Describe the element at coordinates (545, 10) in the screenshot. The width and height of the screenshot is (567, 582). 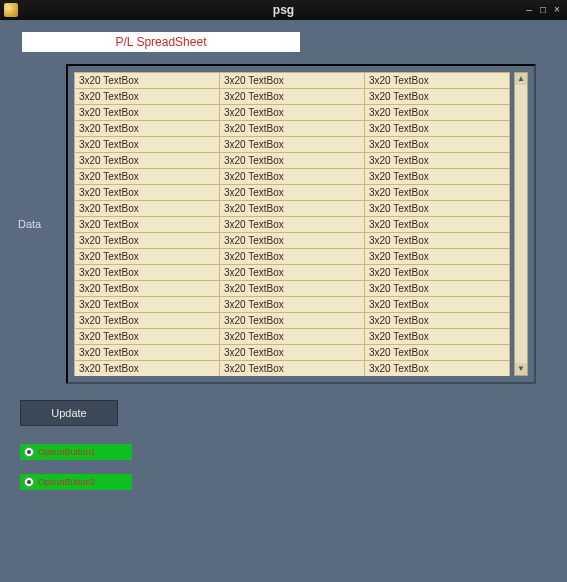
I see `window-controls: – □ ×` at that location.